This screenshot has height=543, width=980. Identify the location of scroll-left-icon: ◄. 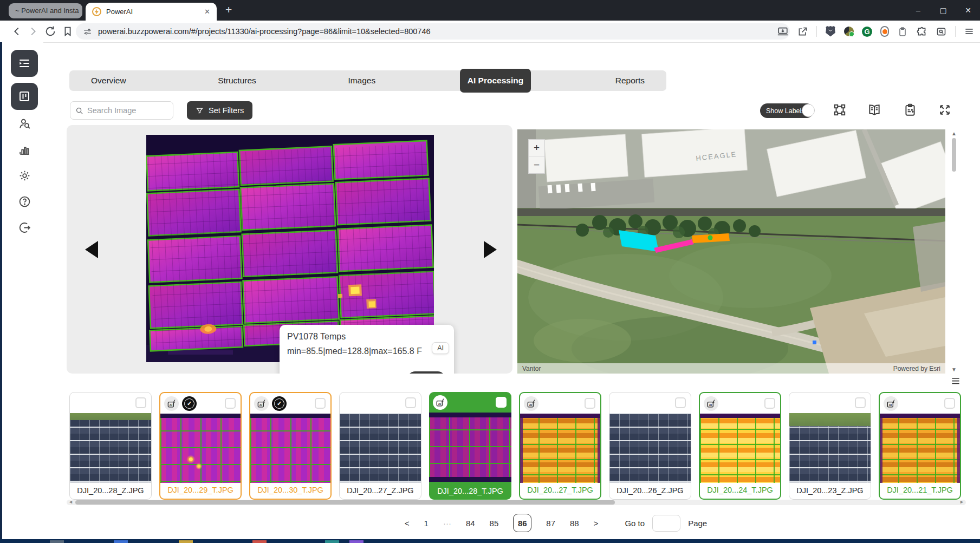
(70, 502).